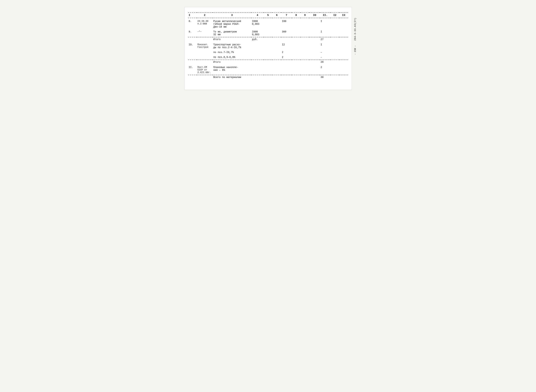 This screenshot has width=536, height=392. Describe the element at coordinates (268, 39) in the screenshot. I see `table-row-itogo1: Итого руб. 27` at that location.